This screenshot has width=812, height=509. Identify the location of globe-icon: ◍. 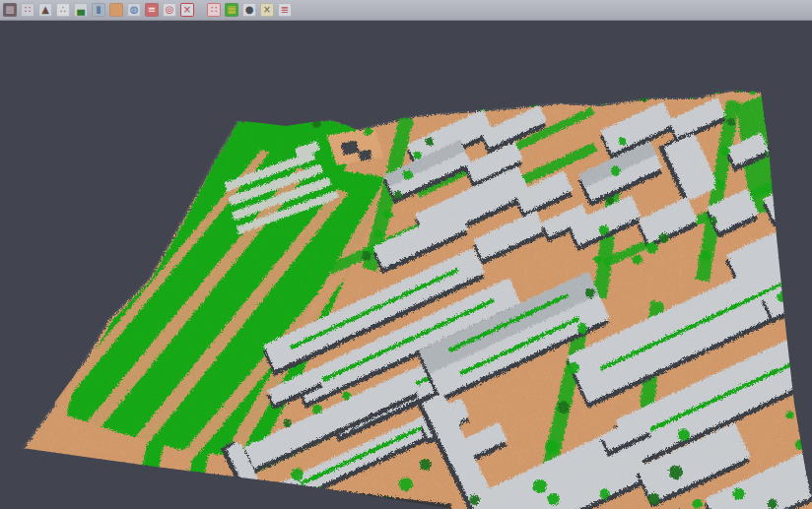
(134, 10).